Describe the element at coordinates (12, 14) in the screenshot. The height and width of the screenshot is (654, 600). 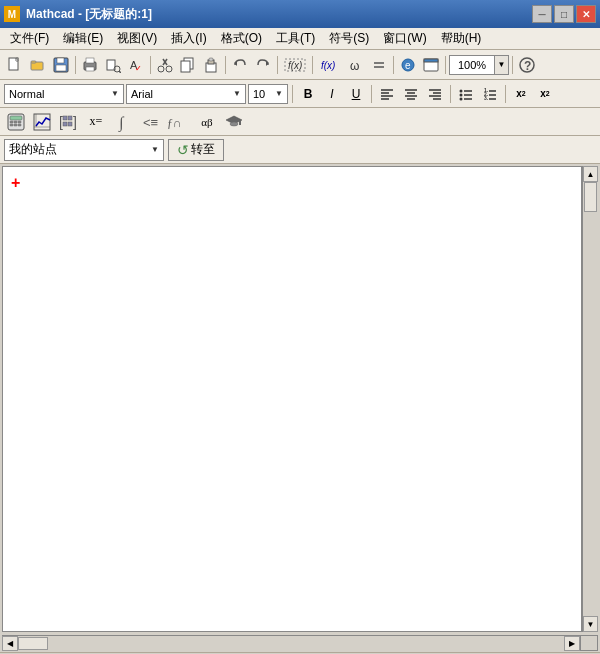
I see `app-icon: M` at that location.